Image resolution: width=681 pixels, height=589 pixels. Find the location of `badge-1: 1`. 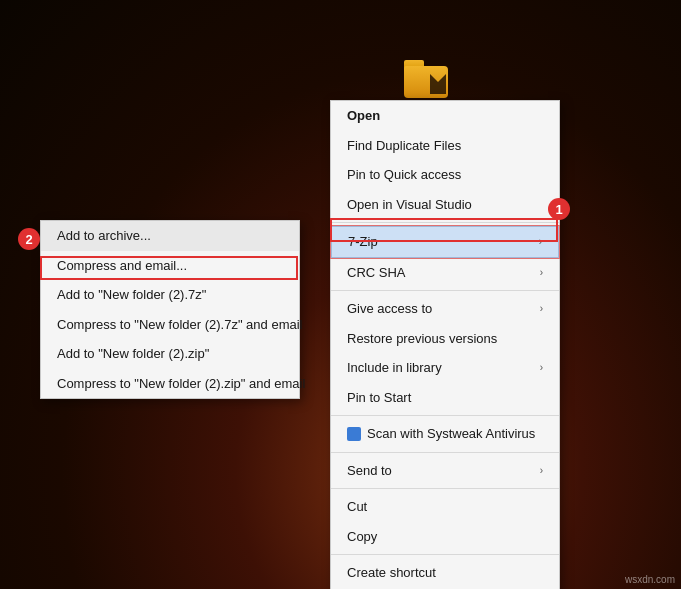

badge-1: 1 is located at coordinates (559, 209).